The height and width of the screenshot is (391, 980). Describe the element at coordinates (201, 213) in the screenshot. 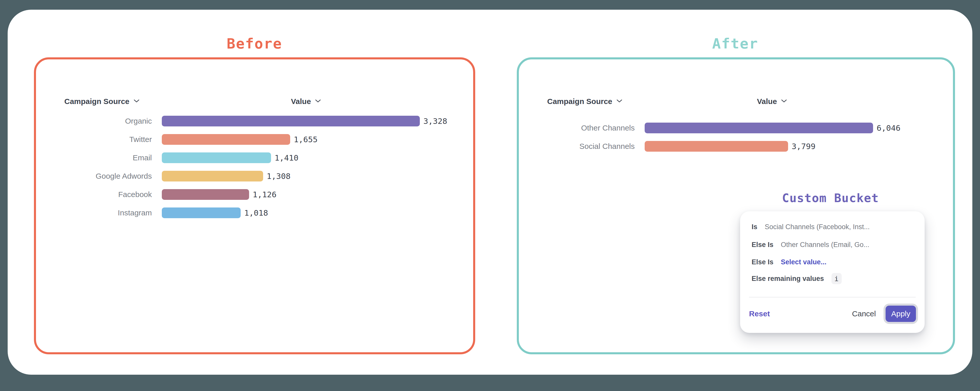

I see `bar-instagram` at that location.